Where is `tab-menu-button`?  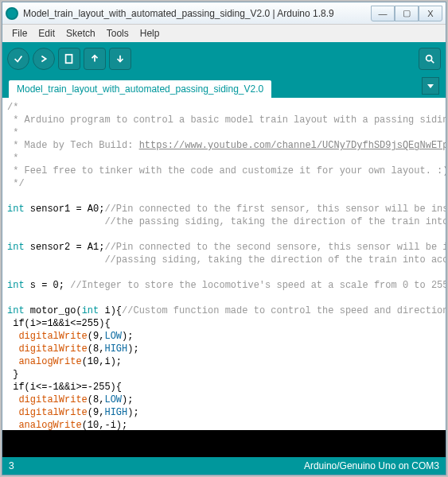
tab-menu-button is located at coordinates (430, 86).